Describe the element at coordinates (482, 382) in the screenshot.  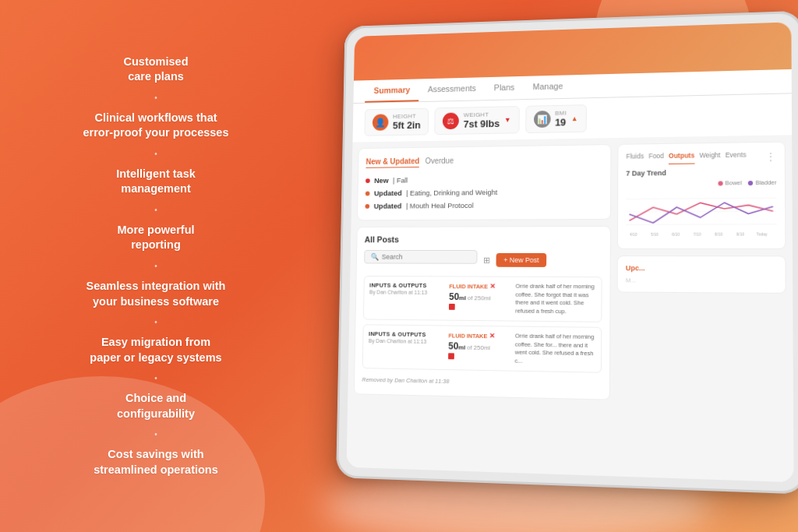
I see `removed-note: Removed by Dan Charlton at 11:38` at that location.